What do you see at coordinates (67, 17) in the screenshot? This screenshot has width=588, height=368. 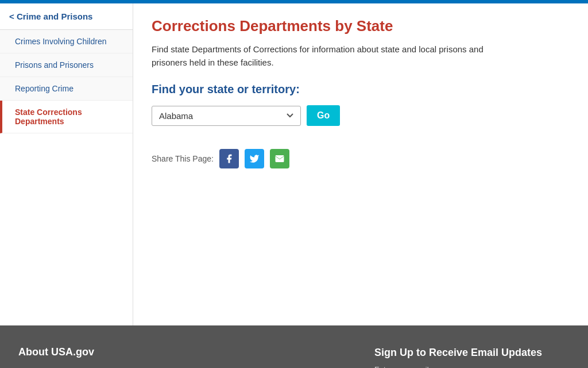 I see `sidebar-main-link: < Crime and Prisons` at bounding box center [67, 17].